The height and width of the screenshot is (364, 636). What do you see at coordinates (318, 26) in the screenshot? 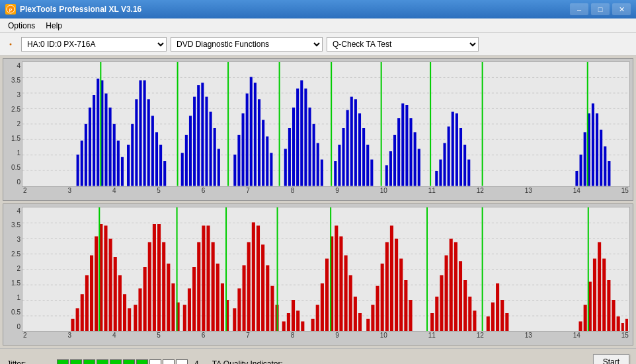
I see `menubar: Options Help` at bounding box center [318, 26].